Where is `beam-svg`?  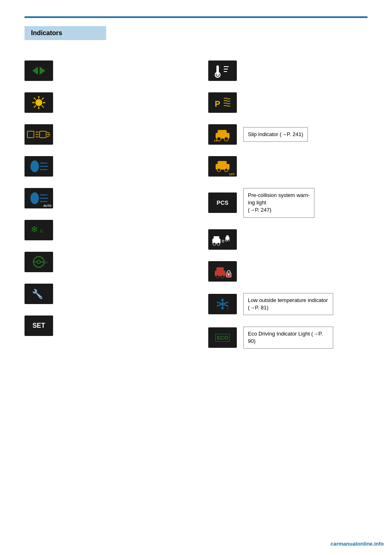 beam-svg is located at coordinates (39, 134).